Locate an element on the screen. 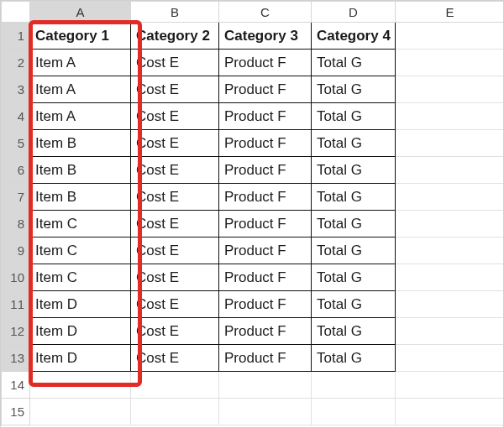 Image resolution: width=504 pixels, height=428 pixels. cell-B9: Cost E is located at coordinates (175, 251).